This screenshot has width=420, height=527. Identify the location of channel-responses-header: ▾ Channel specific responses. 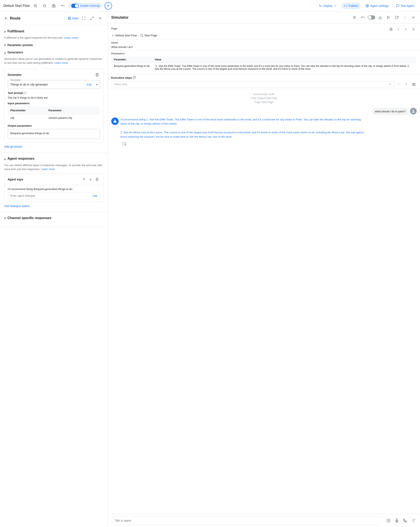
(54, 218).